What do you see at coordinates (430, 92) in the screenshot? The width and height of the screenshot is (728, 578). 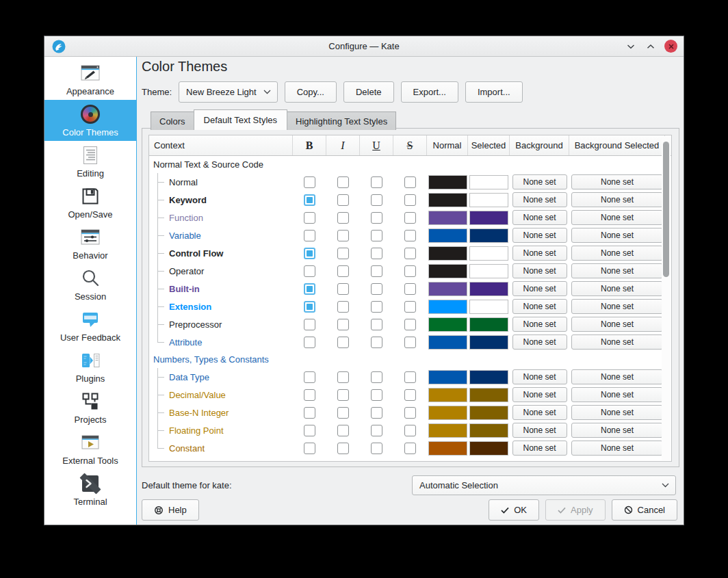 I see `export-button: Export...` at bounding box center [430, 92].